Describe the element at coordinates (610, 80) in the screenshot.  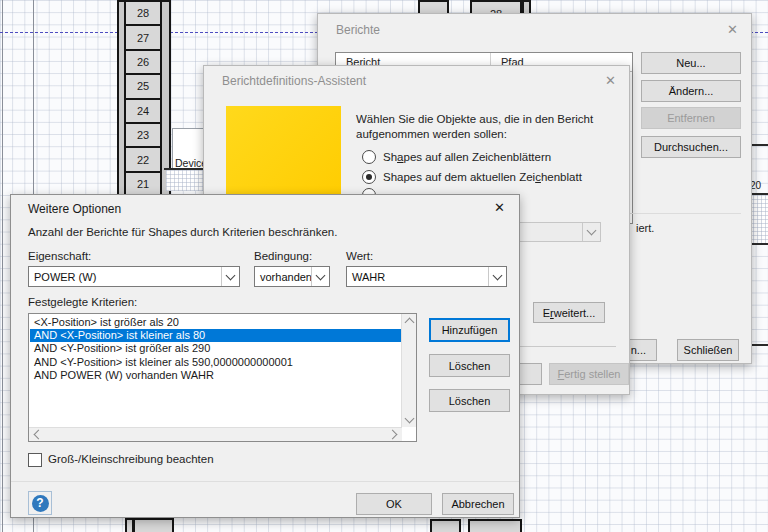
I see `assistent-close-icon: ✕` at that location.